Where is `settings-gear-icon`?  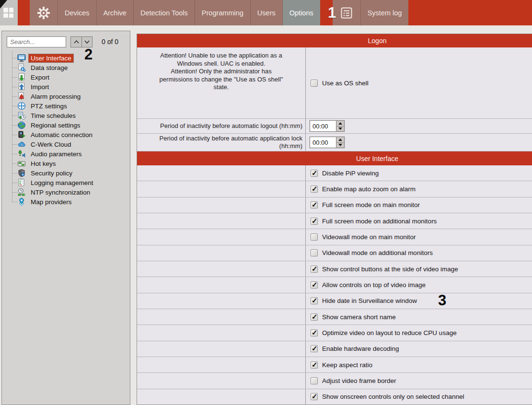
settings-gear-icon is located at coordinates (44, 12).